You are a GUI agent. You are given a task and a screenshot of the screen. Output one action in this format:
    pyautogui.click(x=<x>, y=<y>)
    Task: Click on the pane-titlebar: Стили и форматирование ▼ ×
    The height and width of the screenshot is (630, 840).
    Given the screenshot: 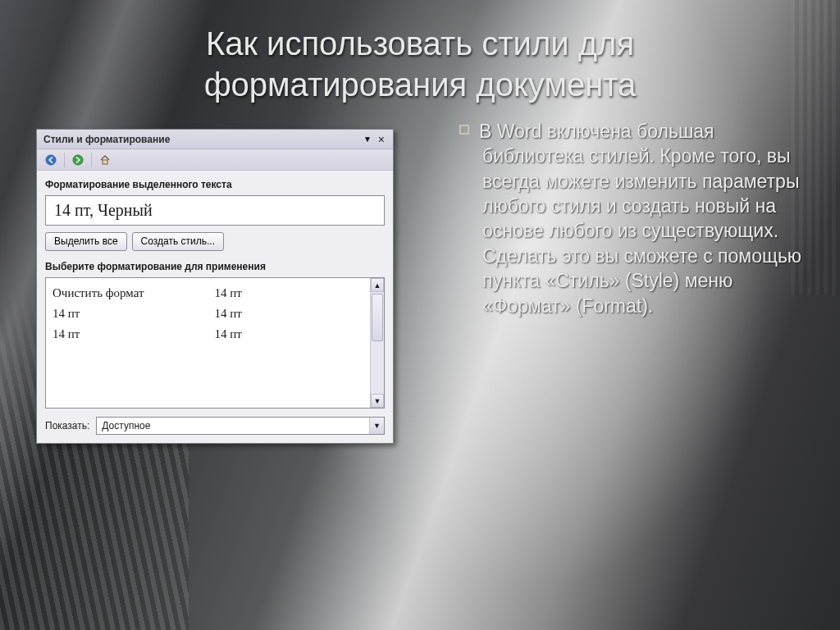 What is the action you would take?
    pyautogui.click(x=215, y=139)
    